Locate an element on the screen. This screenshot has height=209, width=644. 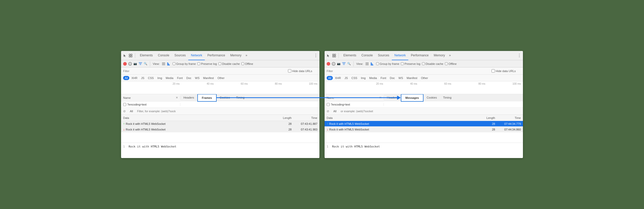
sub-tab-timing-left: Timing is located at coordinates (240, 98).